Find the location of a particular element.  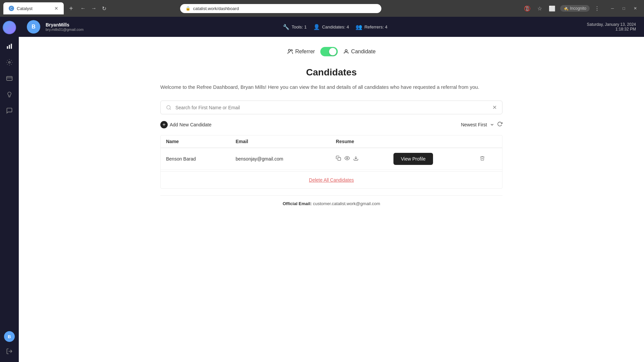

candidates-icon: 👤 is located at coordinates (317, 27).